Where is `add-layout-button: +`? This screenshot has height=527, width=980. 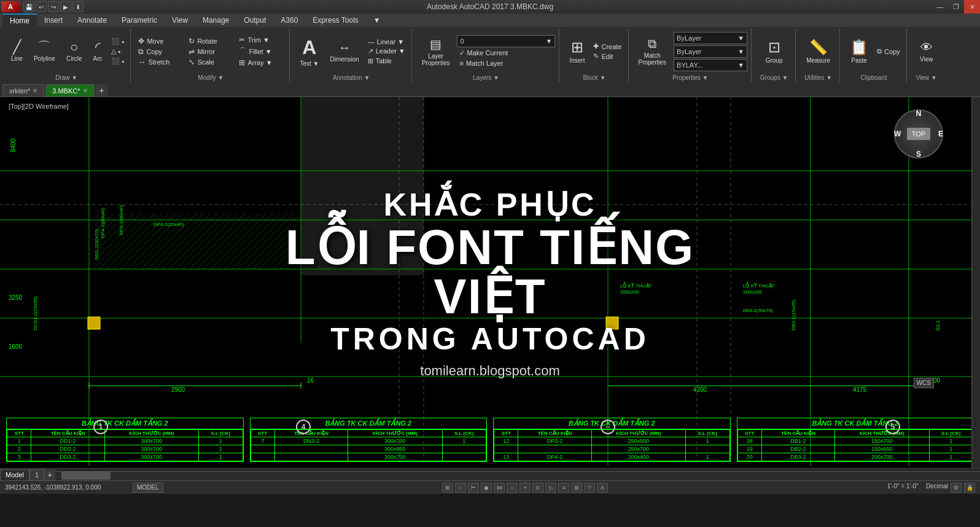
add-layout-button: + is located at coordinates (50, 475).